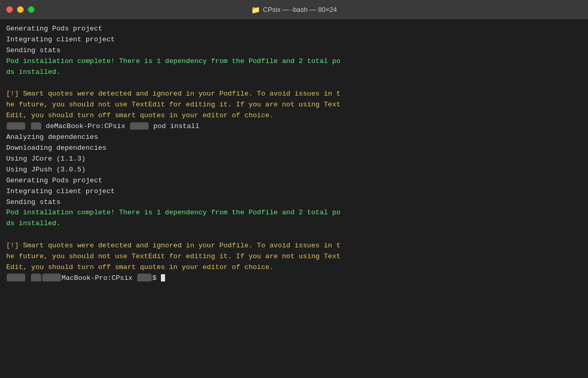 The height and width of the screenshot is (378, 588). Describe the element at coordinates (294, 257) in the screenshot. I see `terminal-line-warning-2: [!] Smart quotes were detected and ignor…` at that location.